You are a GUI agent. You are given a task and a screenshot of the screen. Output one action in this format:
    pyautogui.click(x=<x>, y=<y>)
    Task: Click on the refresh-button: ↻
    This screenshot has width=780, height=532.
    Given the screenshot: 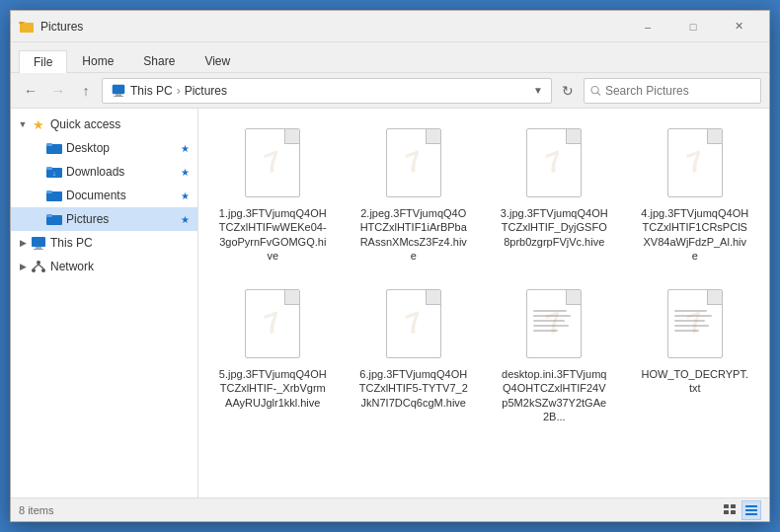 What is the action you would take?
    pyautogui.click(x=568, y=91)
    